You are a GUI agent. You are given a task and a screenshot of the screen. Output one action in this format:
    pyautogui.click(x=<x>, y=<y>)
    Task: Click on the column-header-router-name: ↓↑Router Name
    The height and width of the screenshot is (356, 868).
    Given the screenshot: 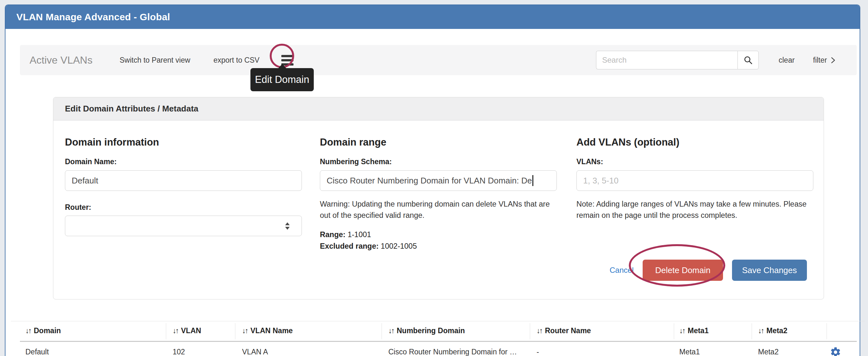 What is the action you would take?
    pyautogui.click(x=564, y=331)
    